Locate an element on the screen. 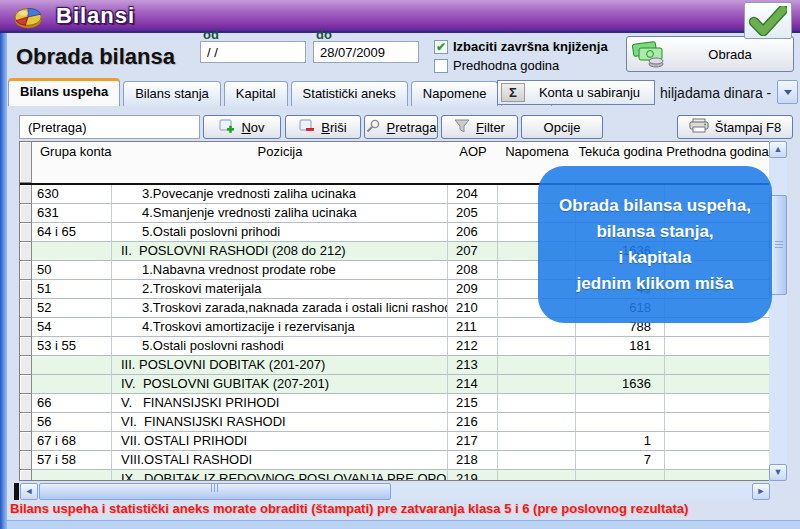  obrada-button: Obrada is located at coordinates (710, 54).